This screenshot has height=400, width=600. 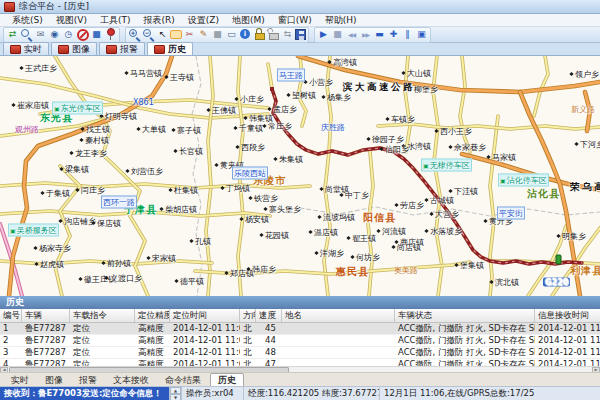 What do you see at coordinates (176, 390) in the screenshot?
I see `spinner-up-icon: ▲` at bounding box center [176, 390].